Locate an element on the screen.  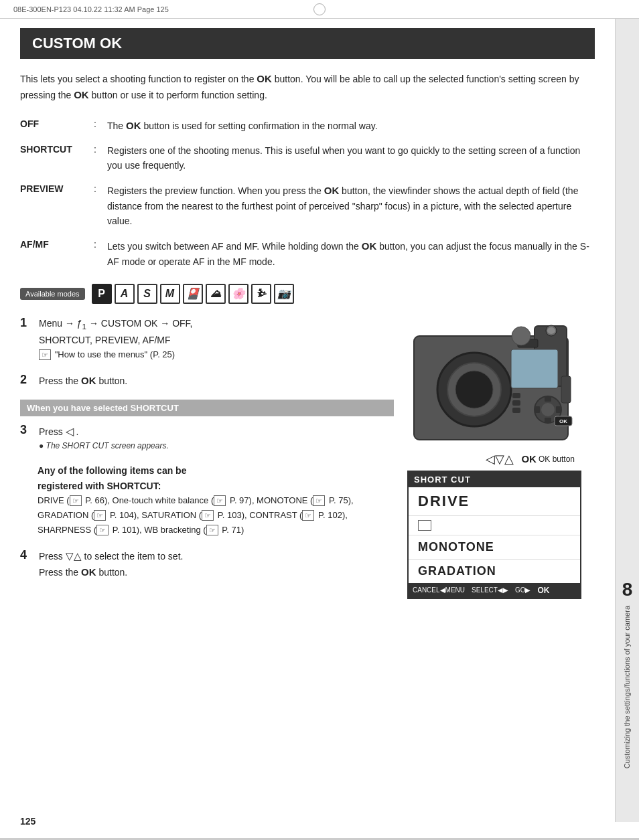
intro-ok2: OK is located at coordinates (82, 95).